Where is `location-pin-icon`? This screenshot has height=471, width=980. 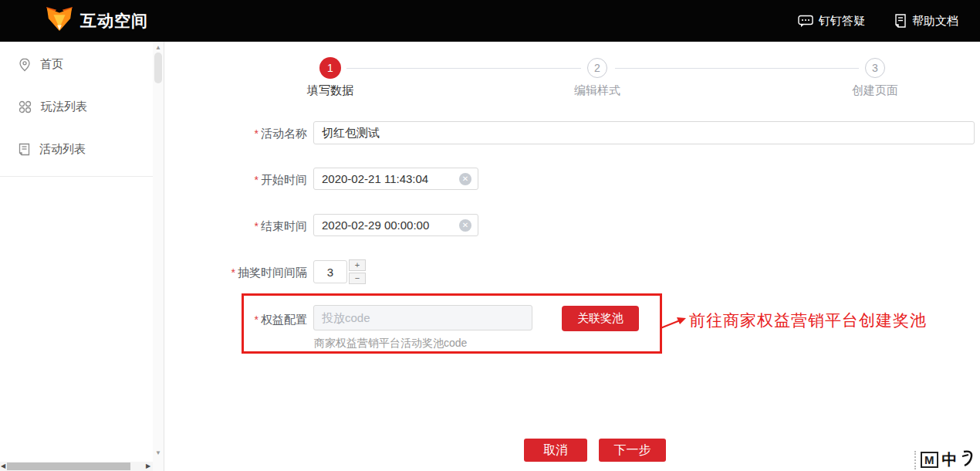
location-pin-icon is located at coordinates (25, 65).